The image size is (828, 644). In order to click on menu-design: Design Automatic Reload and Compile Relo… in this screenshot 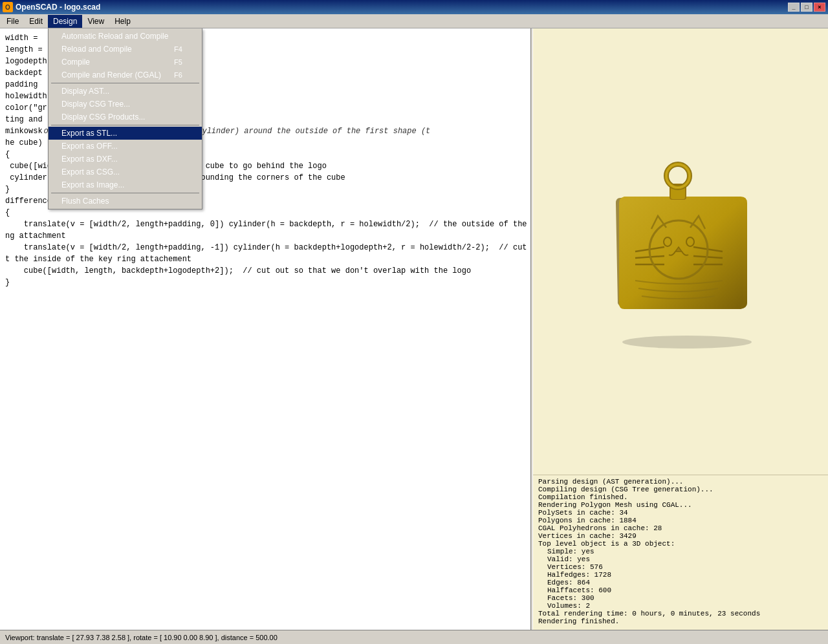, I will do `click(65, 21)`.